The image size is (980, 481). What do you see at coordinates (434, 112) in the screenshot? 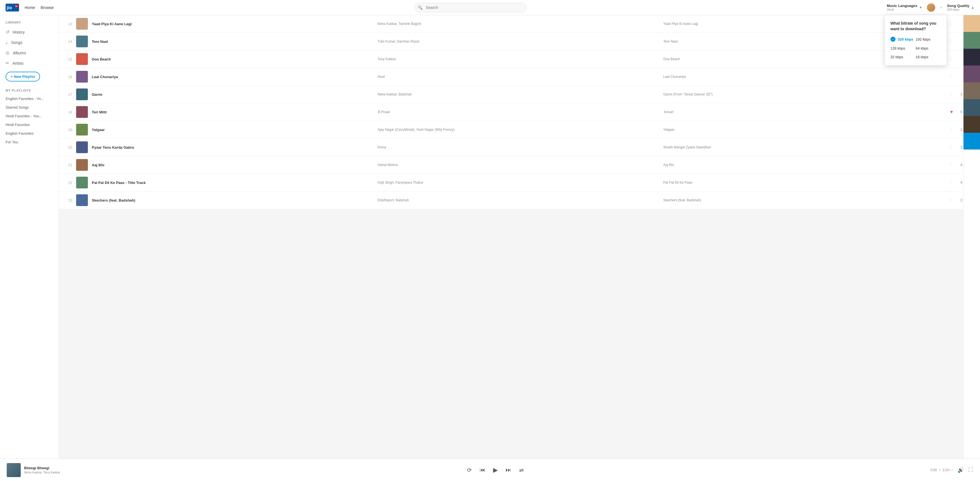
I see `song-artist: B Praak` at bounding box center [434, 112].